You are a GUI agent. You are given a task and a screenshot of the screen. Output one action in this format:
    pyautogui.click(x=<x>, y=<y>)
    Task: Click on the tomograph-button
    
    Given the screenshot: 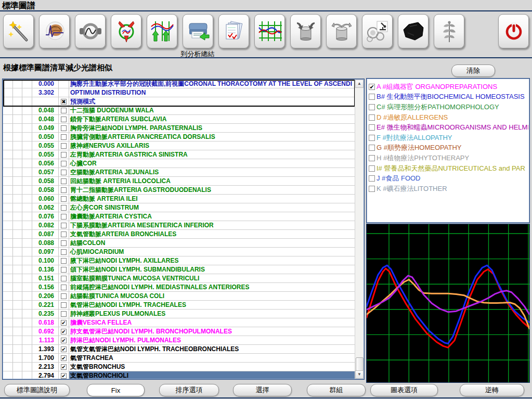 What is the action you would take?
    pyautogui.click(x=90, y=31)
    